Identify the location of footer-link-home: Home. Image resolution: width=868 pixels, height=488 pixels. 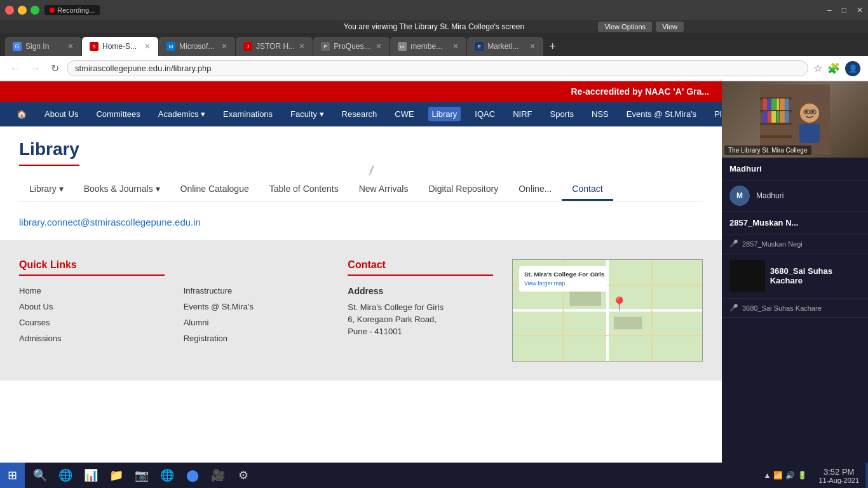
(92, 291).